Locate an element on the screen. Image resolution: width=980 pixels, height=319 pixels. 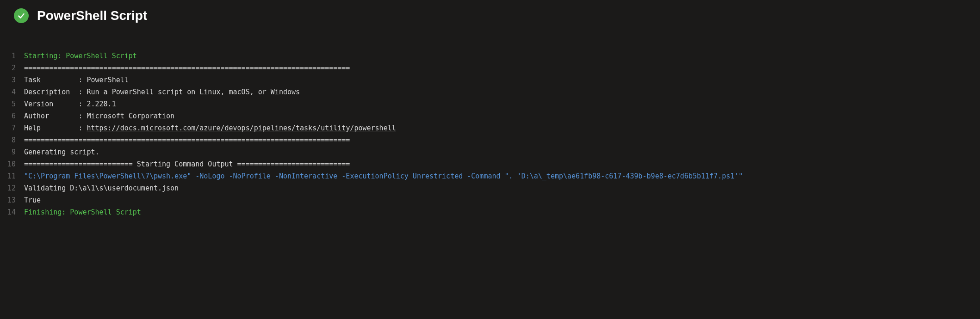
log-line: 6Author : Microsoft Corporation is located at coordinates (490, 116).